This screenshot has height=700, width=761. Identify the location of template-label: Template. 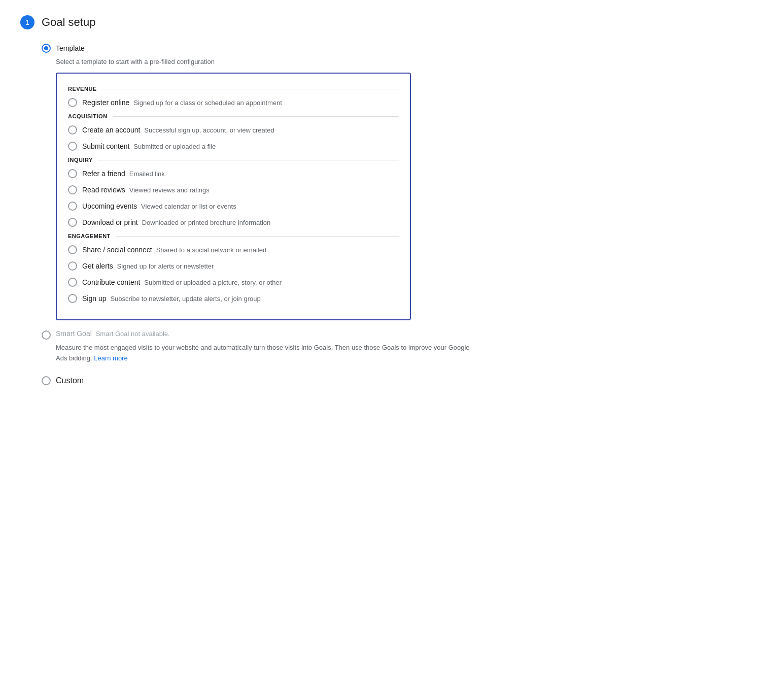
(70, 48).